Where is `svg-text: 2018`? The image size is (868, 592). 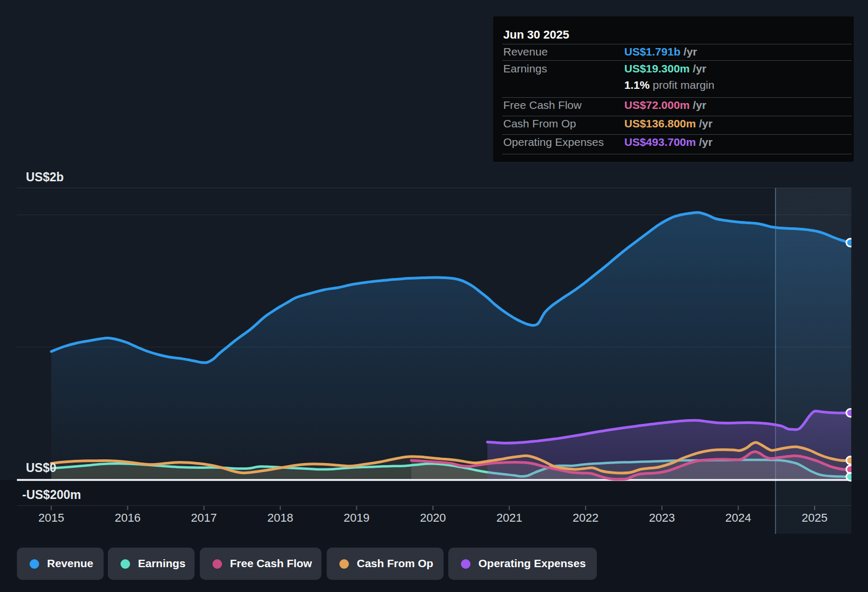
svg-text: 2018 is located at coordinates (280, 518).